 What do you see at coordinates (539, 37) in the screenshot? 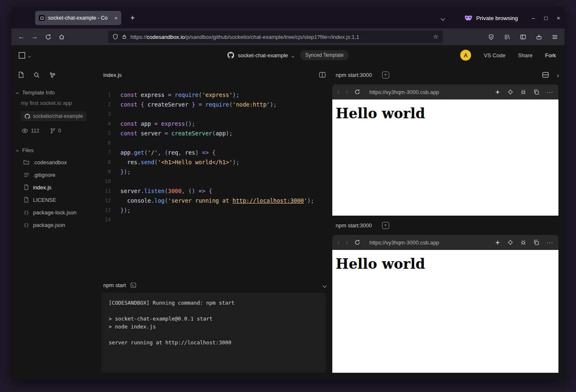
I see `save-page-icon` at bounding box center [539, 37].